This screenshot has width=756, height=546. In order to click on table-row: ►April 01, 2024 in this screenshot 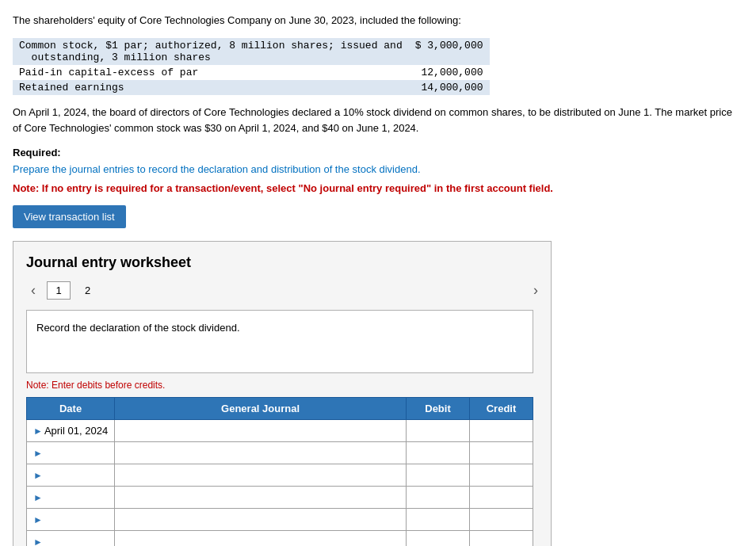, I will do `click(281, 431)`.